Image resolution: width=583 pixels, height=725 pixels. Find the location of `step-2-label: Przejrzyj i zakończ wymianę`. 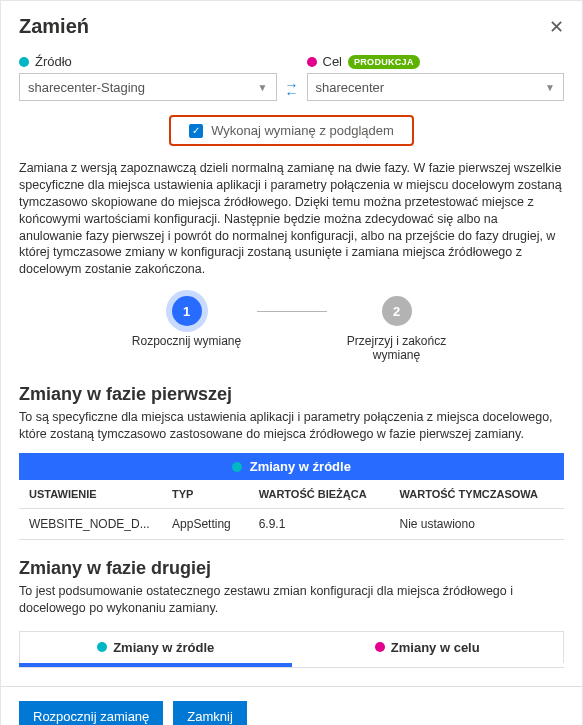

step-2-label: Przejrzyj i zakończ wymianę is located at coordinates (397, 348).